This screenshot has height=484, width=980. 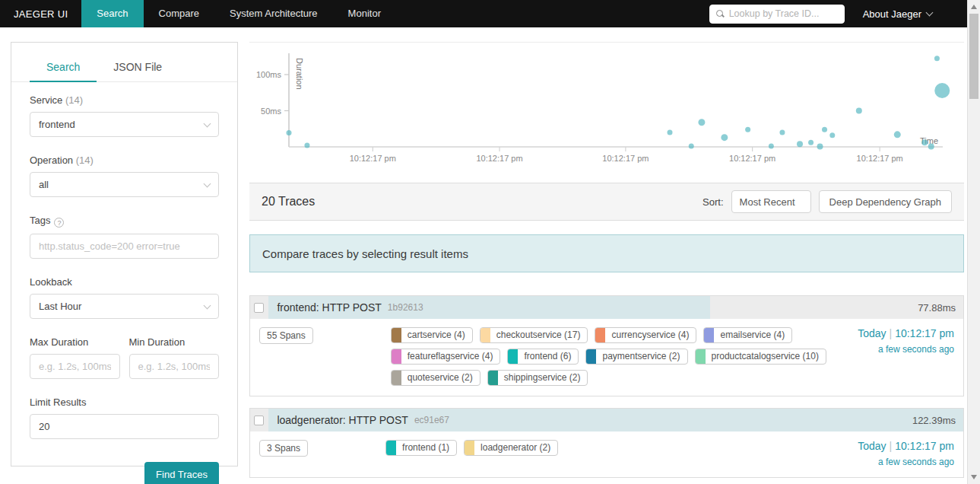 I want to click on trace-id: 1b92613, so click(x=406, y=307).